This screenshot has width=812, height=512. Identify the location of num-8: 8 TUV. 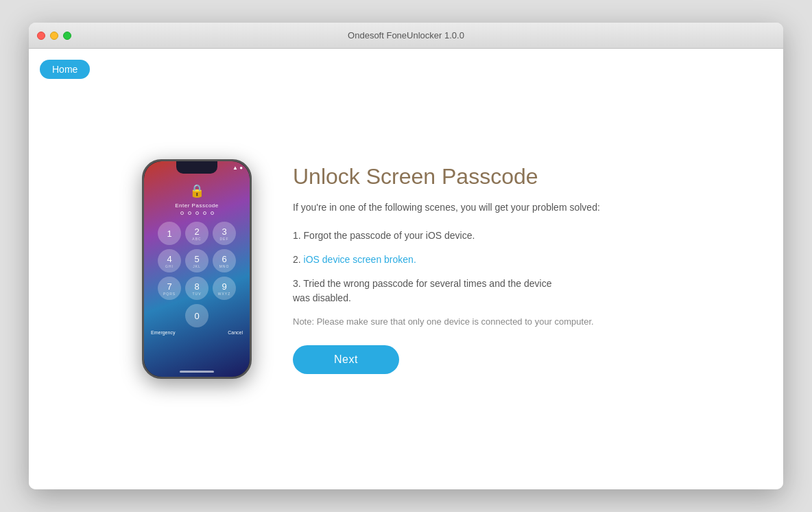
(197, 288).